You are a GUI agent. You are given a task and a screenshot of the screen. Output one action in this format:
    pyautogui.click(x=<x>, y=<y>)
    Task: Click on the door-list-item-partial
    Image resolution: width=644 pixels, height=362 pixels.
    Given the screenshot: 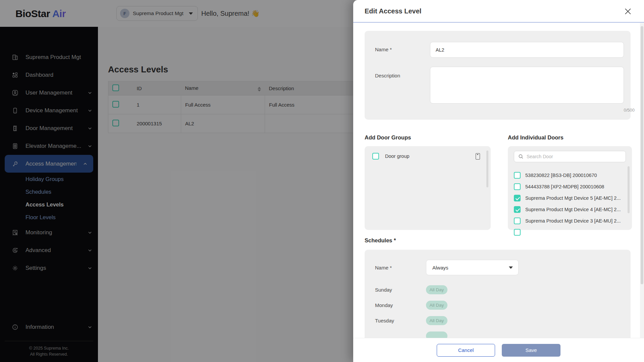 What is the action you would take?
    pyautogui.click(x=570, y=232)
    